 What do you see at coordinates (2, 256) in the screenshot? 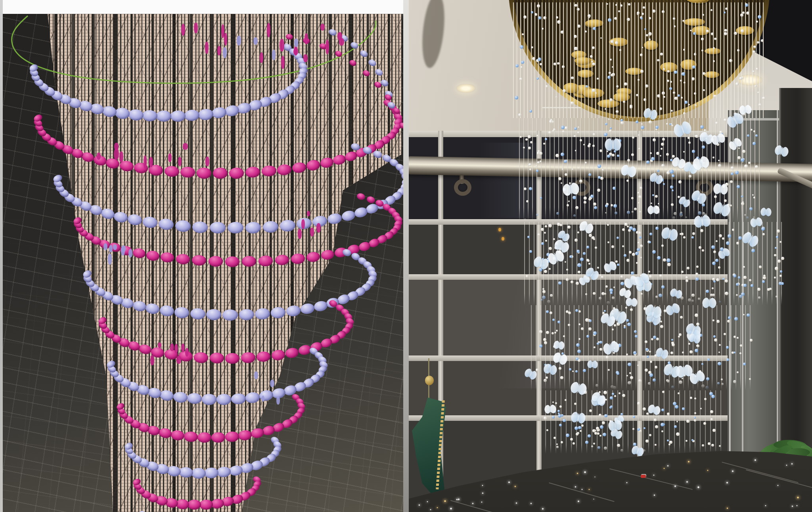
I see `viewport-edge-strip` at bounding box center [2, 256].